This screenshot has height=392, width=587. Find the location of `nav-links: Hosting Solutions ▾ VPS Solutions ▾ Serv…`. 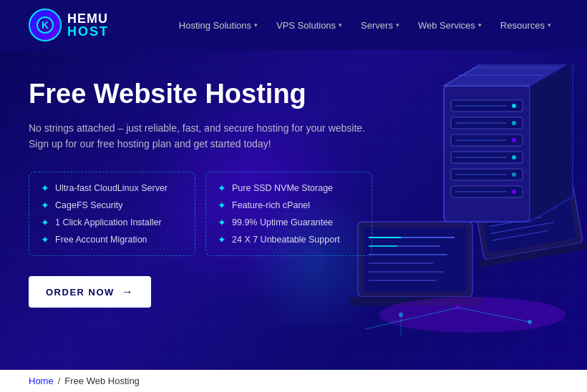

nav-links: Hosting Solutions ▾ VPS Solutions ▾ Serv… is located at coordinates (365, 26).